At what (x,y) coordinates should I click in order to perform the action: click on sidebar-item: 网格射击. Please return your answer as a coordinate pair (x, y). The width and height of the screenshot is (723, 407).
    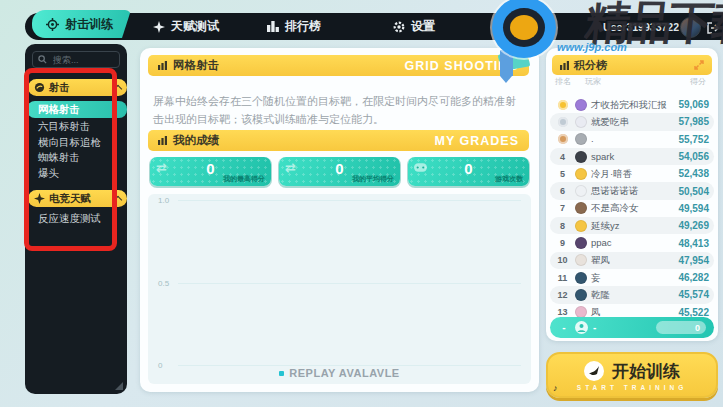
    Looking at the image, I should click on (77, 110).